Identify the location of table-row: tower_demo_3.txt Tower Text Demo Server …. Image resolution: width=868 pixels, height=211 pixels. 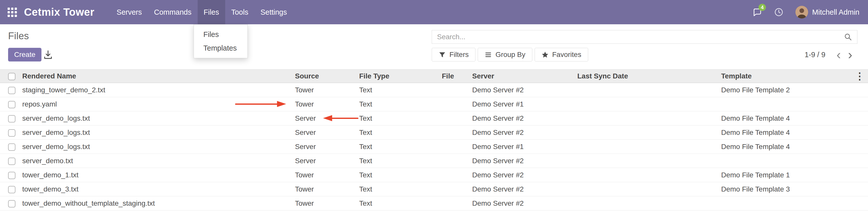
(434, 189).